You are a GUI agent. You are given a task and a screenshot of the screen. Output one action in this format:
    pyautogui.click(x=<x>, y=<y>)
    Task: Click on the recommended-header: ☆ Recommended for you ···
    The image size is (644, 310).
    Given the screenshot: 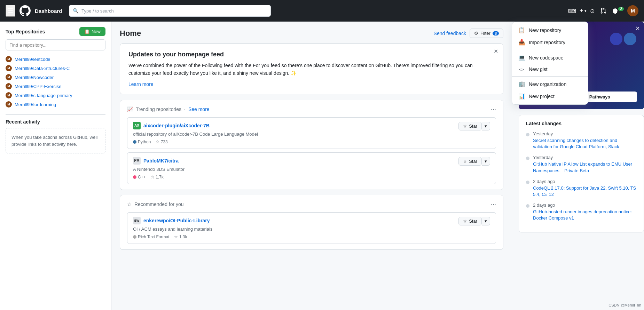 What is the action you would take?
    pyautogui.click(x=312, y=205)
    